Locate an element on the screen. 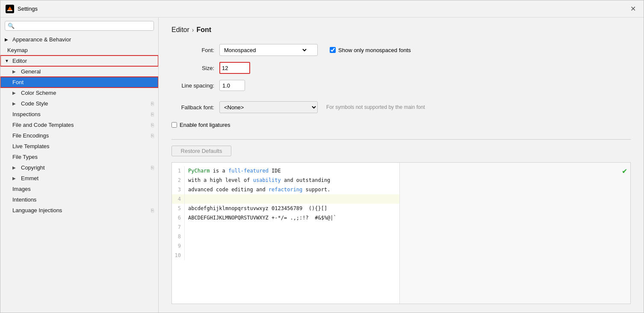  size-row: Size: is located at coordinates (401, 68).